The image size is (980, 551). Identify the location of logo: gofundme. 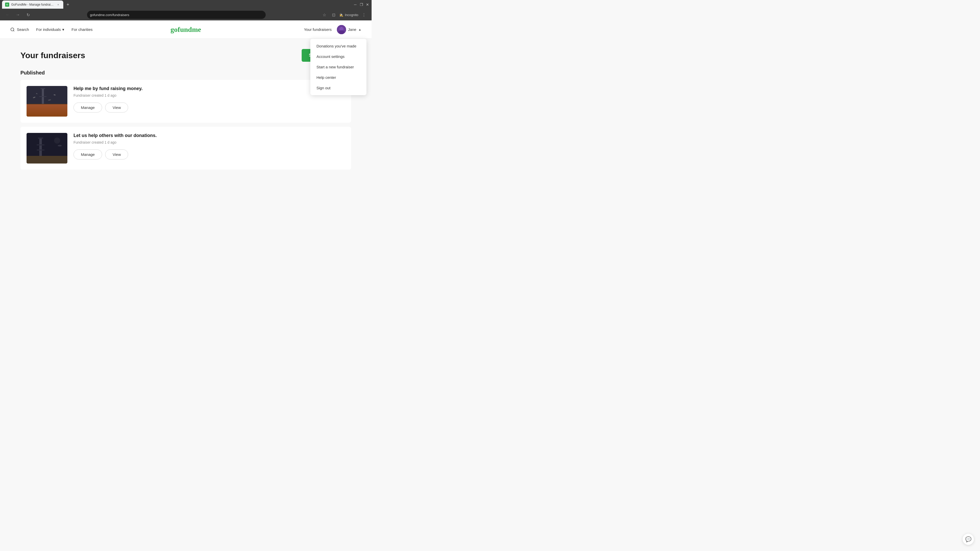
(186, 30).